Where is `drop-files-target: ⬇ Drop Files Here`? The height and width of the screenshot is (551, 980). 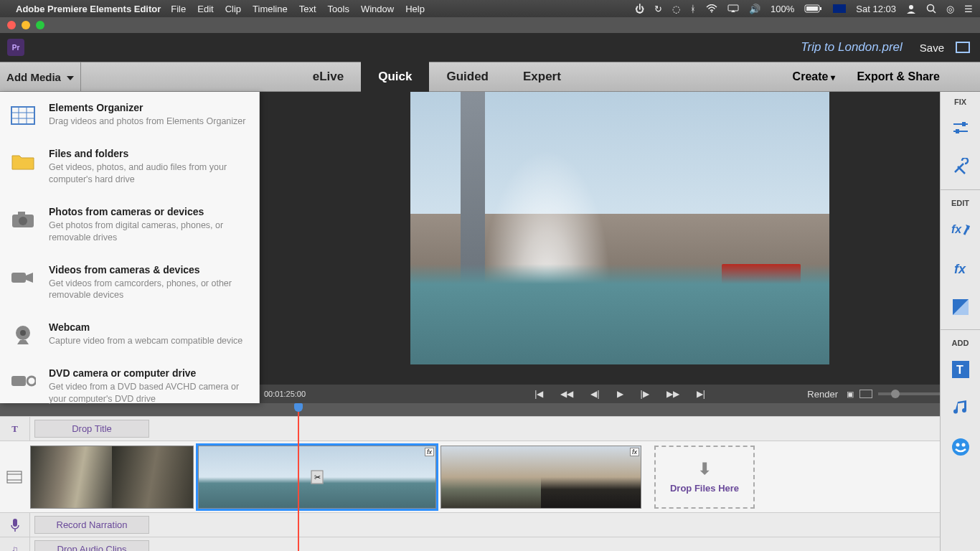
drop-files-target: ⬇ Drop Files Here is located at coordinates (705, 477).